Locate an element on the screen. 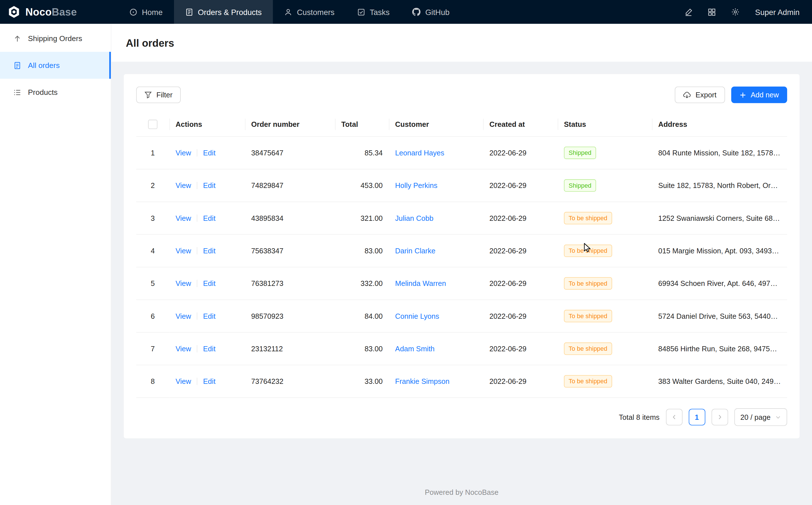  arrow-up-icon is located at coordinates (17, 38).